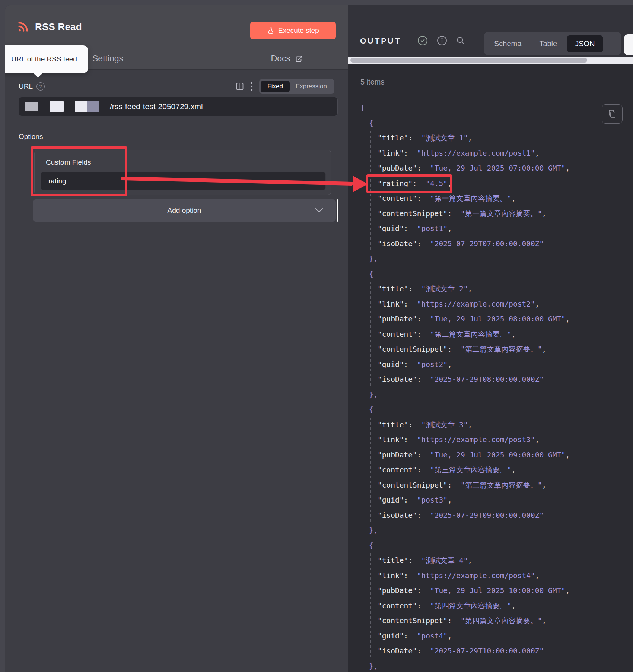  What do you see at coordinates (494, 305) in the screenshot?
I see `json-line: "link": "https://example.com/post2",` at bounding box center [494, 305].